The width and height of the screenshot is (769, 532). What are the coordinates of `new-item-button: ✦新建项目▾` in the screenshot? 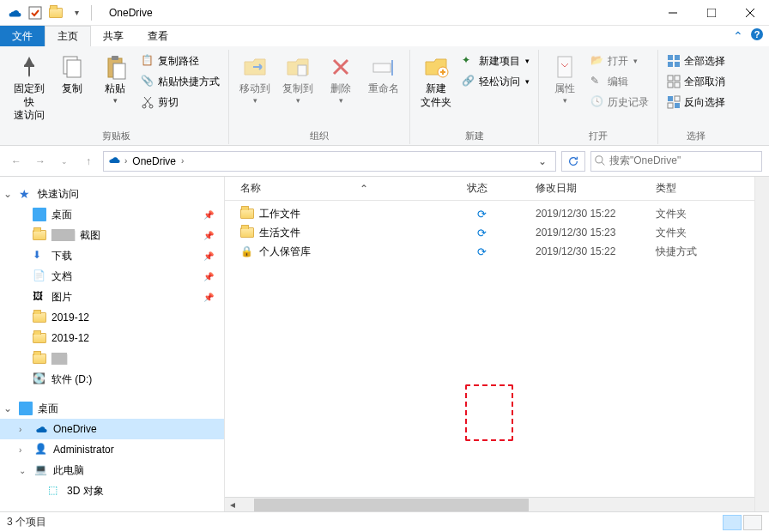 It's located at (496, 61).